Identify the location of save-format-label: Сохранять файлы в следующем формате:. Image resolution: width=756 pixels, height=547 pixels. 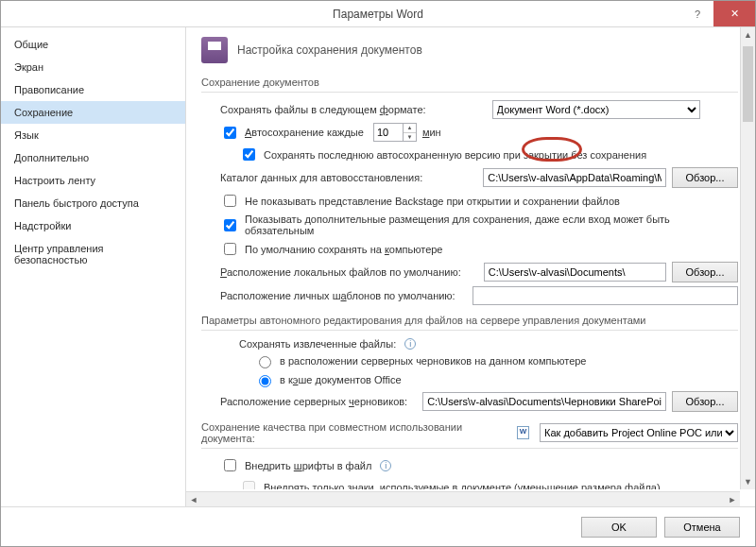
(323, 110).